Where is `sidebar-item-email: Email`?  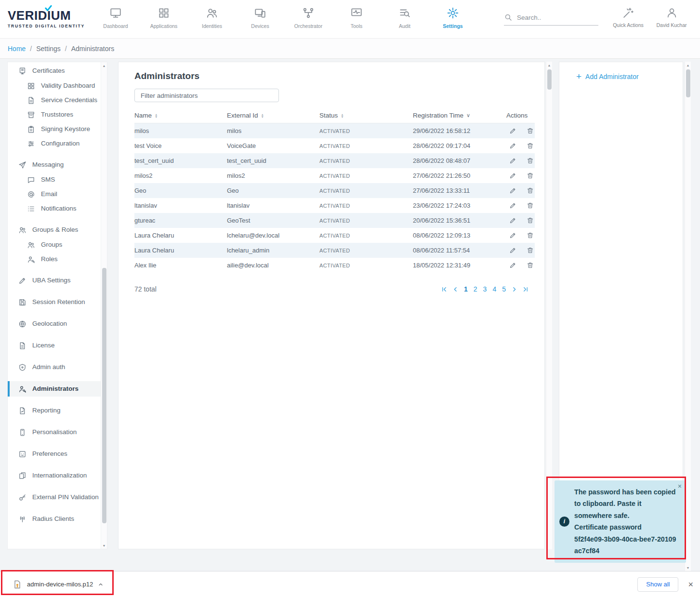 sidebar-item-email: Email is located at coordinates (57, 194).